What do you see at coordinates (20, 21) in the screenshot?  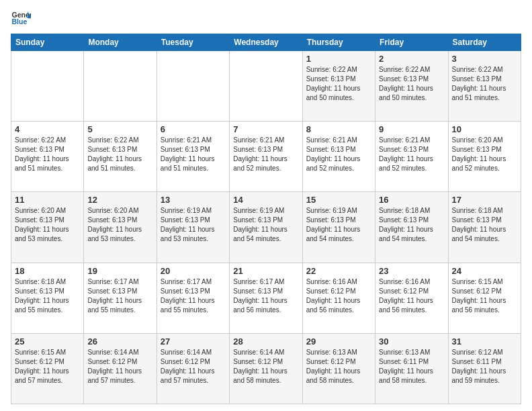 I see `svg-text: Blue` at bounding box center [20, 21].